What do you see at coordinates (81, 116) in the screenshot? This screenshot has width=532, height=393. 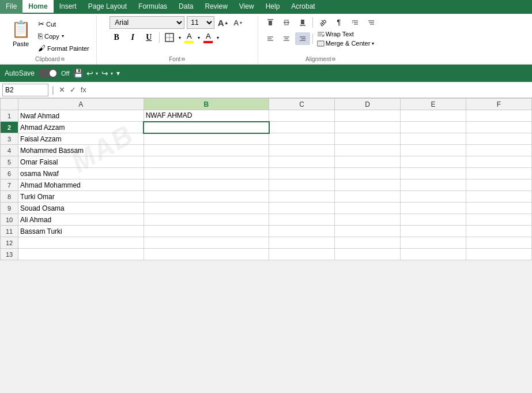 I see `cell-a1: Nwaf Ahmad` at bounding box center [81, 116].